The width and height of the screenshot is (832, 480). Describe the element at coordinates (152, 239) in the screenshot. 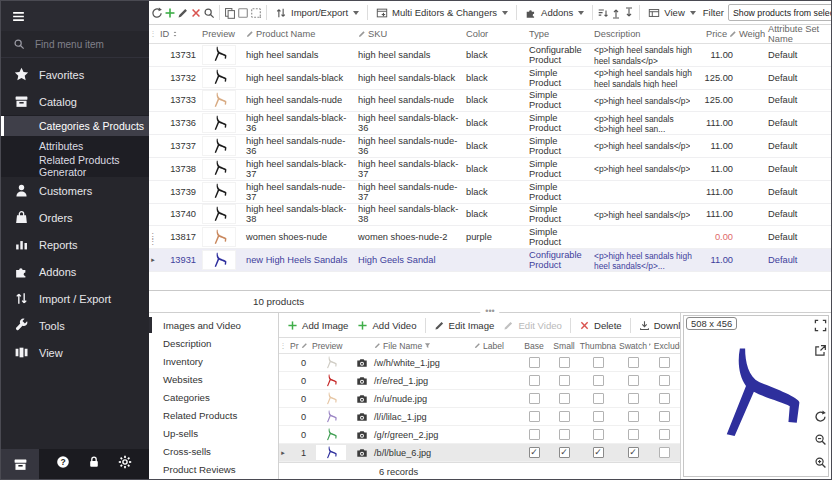

I see `panel-grip: ⋮⋮` at that location.